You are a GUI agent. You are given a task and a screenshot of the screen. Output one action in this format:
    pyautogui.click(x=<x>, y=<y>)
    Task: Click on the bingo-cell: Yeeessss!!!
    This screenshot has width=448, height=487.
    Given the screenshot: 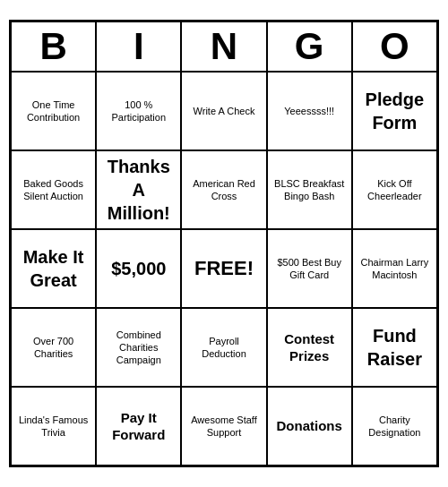 What is the action you would take?
    pyautogui.click(x=310, y=111)
    